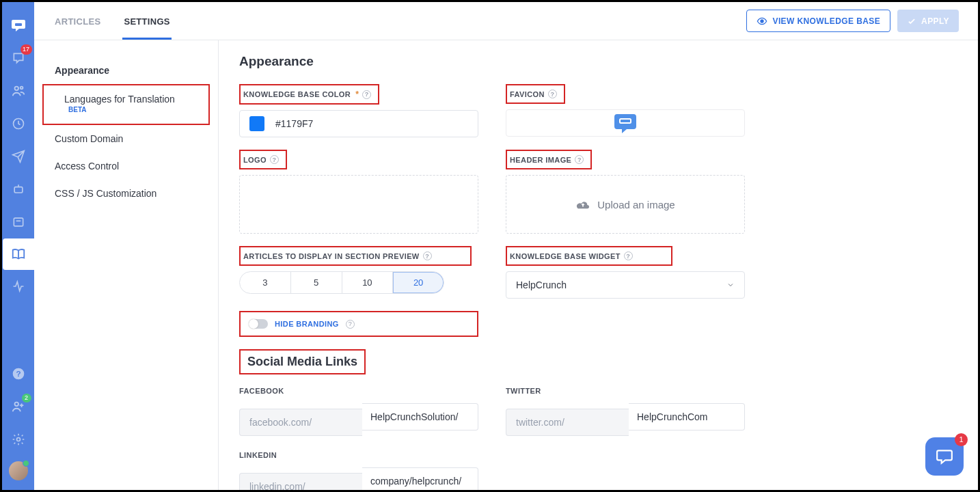 The height and width of the screenshot is (492, 980). Describe the element at coordinates (599, 62) in the screenshot. I see `page-title: Appearance` at that location.